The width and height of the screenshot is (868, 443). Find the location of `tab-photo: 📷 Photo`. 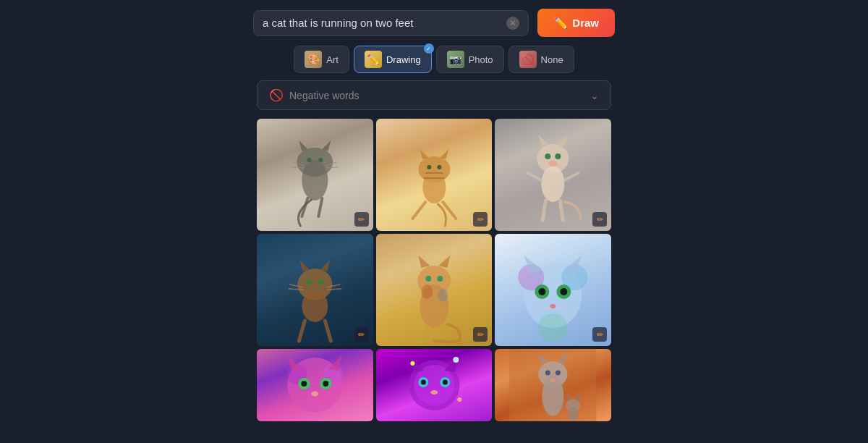

tab-photo: 📷 Photo is located at coordinates (470, 59).